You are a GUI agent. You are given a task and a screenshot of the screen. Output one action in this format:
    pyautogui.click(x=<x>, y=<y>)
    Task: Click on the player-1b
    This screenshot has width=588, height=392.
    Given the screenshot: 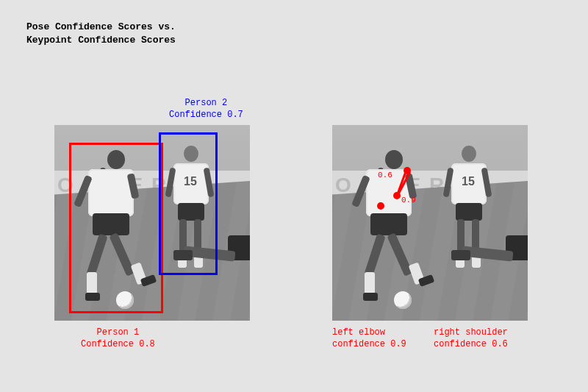 What is the action you would take?
    pyautogui.click(x=391, y=223)
    